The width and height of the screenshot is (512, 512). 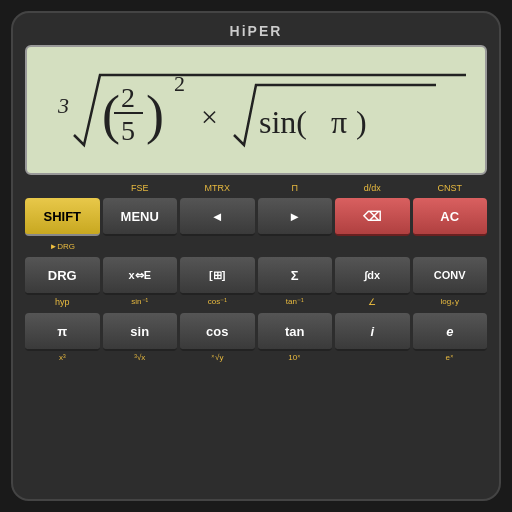 I want to click on empty6, so click(x=372, y=359).